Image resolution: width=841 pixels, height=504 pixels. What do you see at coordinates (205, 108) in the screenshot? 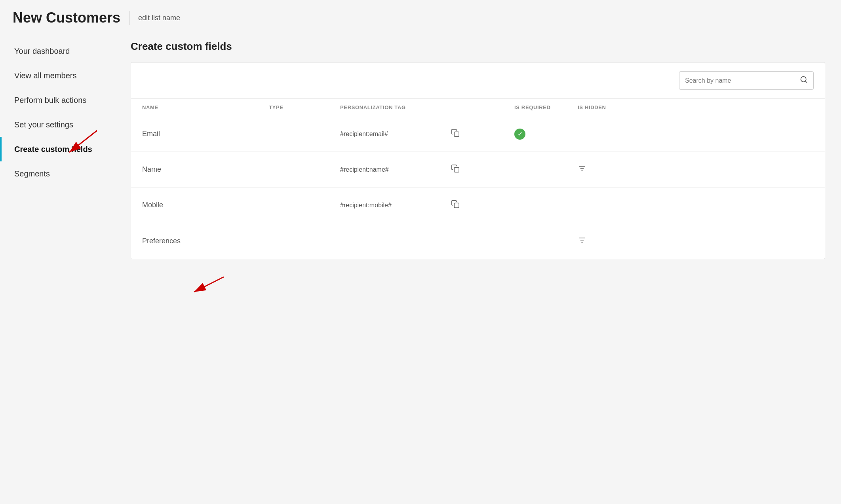
I see `col-name: NAME` at bounding box center [205, 108].